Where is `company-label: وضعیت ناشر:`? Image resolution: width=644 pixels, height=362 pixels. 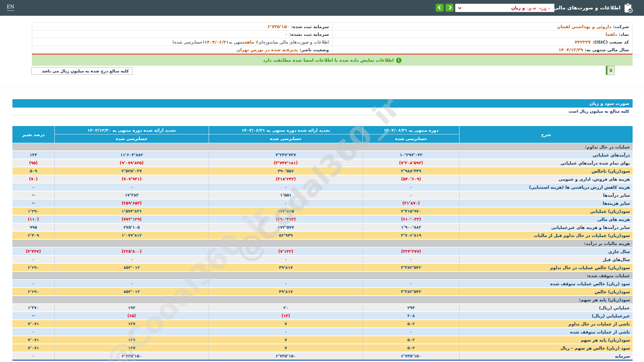
company-label: وضعیت ناشر: is located at coordinates (314, 50).